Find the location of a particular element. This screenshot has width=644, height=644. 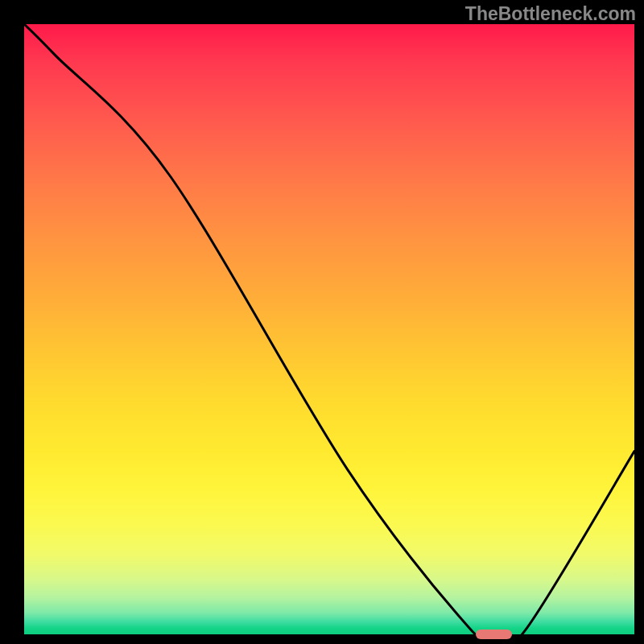

watermark-text: TheBottleneck.com is located at coordinates (551, 14).